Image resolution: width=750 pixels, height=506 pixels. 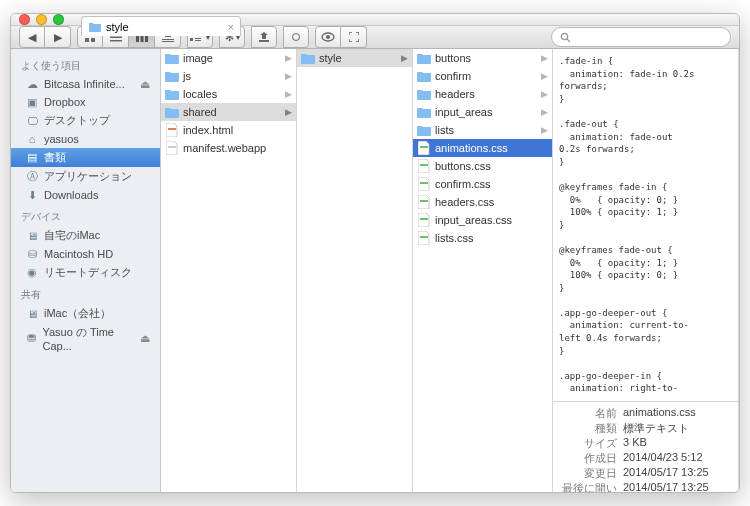 I want to click on file-name: confirm, so click(x=453, y=76).